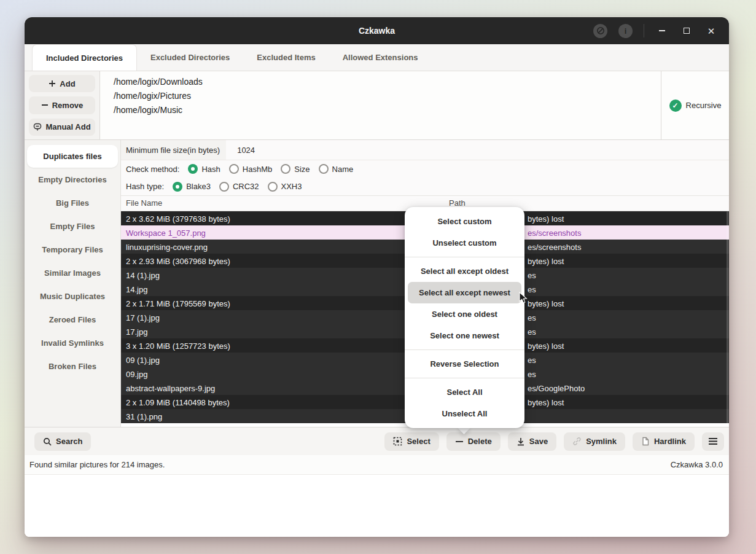 Image resolution: width=756 pixels, height=554 pixels. What do you see at coordinates (676, 106) in the screenshot?
I see `recursive-checkbox: ✓` at bounding box center [676, 106].